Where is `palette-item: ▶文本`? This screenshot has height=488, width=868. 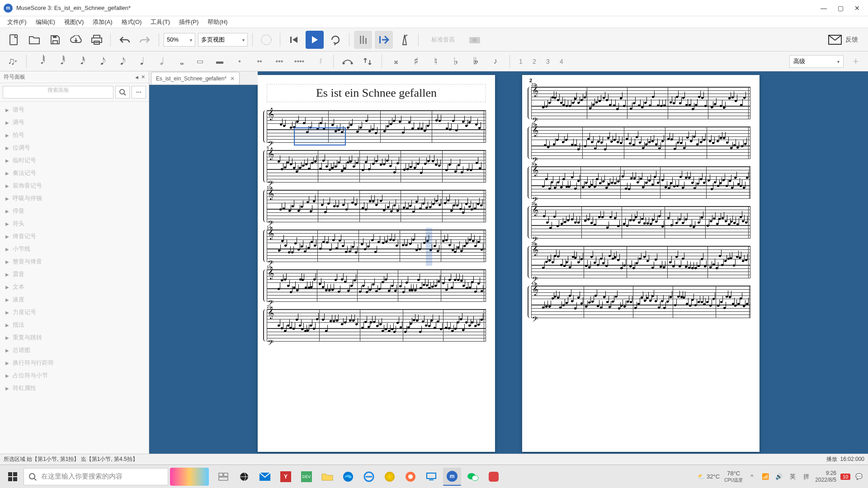 palette-item: ▶文本 is located at coordinates (74, 287).